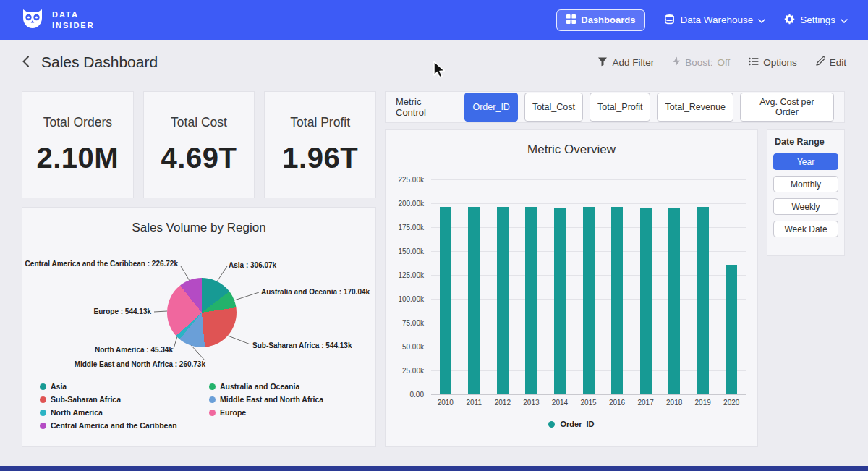 The height and width of the screenshot is (471, 868). I want to click on bar-2010, so click(446, 301).